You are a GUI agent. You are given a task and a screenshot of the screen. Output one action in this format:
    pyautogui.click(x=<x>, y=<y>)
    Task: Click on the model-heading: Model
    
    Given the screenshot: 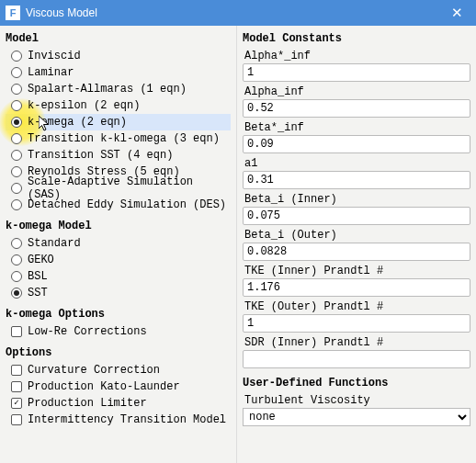 What is the action you would take?
    pyautogui.click(x=118, y=39)
    